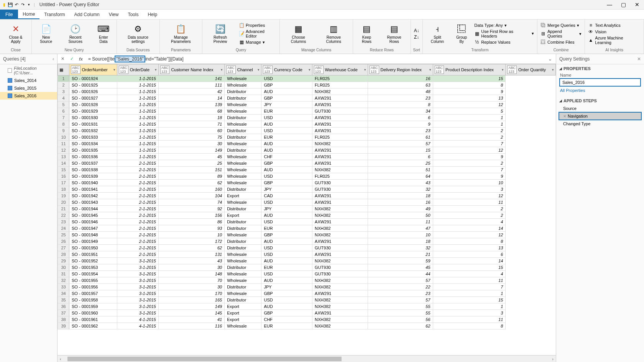 This screenshot has height=362, width=644. I want to click on table-row: 35SO - 00019583-1-2015165DistributorUSDN…, so click(307, 300).